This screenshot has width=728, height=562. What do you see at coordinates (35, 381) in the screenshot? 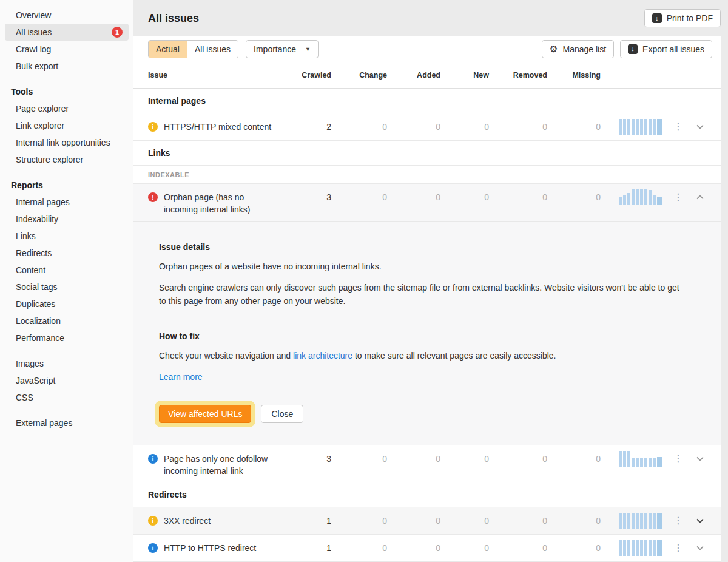
I see `sidebar-item-label: JavaScript` at bounding box center [35, 381].